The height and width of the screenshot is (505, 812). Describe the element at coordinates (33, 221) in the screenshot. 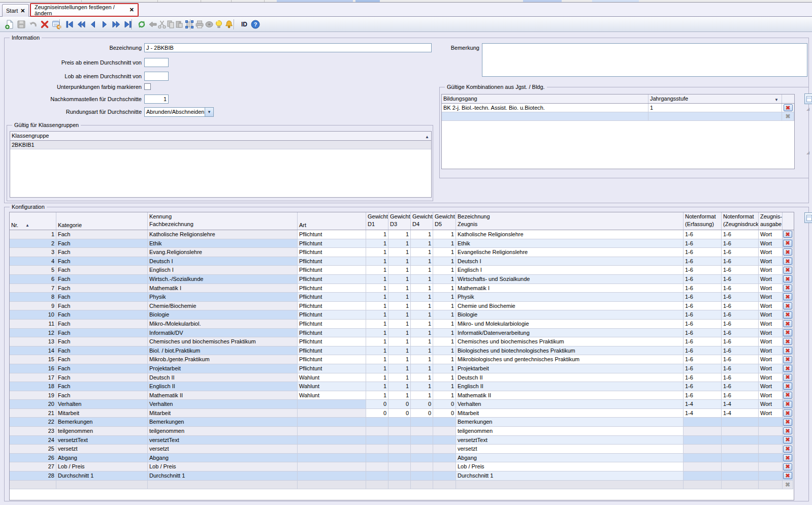

I see `konfiguration-col-0: Nr.▲` at that location.